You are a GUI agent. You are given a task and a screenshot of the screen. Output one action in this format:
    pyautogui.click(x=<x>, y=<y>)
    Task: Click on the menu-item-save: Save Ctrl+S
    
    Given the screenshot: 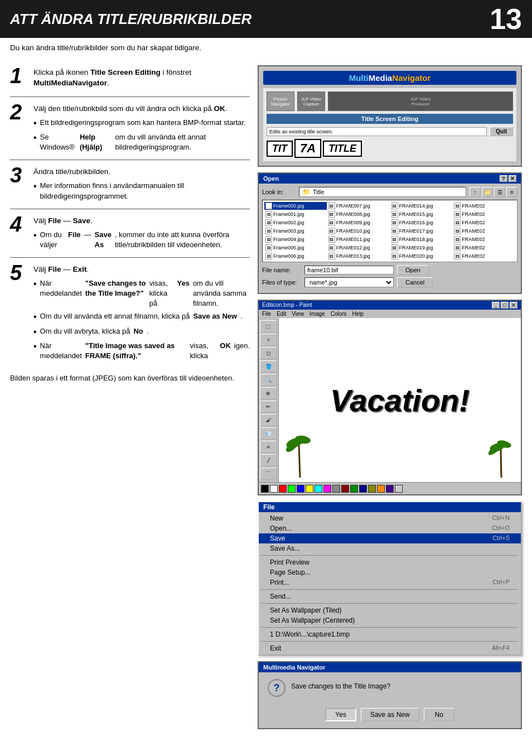 What is the action you would take?
    pyautogui.click(x=390, y=538)
    